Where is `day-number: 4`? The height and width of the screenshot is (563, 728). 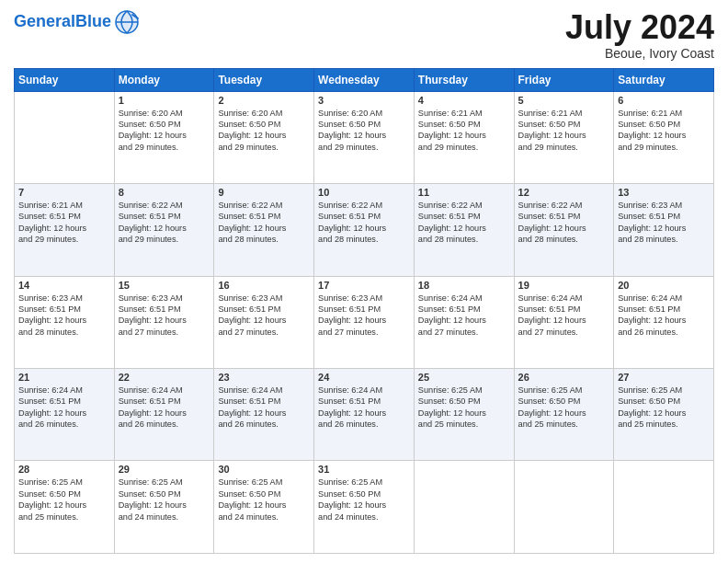
day-number: 4 is located at coordinates (464, 100).